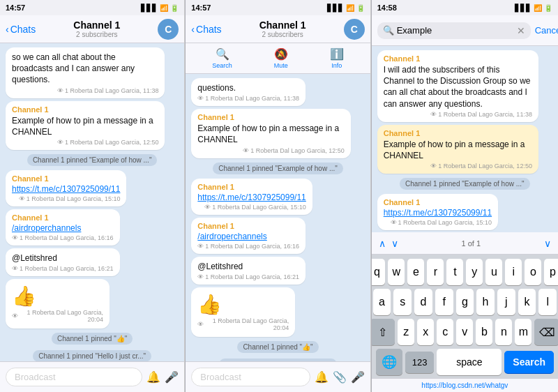 The image size is (558, 392). I want to click on key-s: s, so click(402, 302).